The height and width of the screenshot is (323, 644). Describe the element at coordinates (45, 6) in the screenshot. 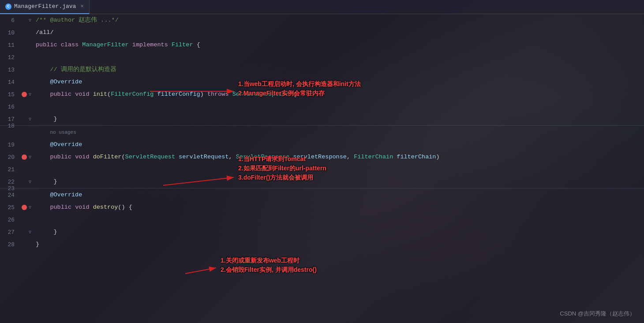

I see `tab-filename: ManagerFilter.java` at that location.